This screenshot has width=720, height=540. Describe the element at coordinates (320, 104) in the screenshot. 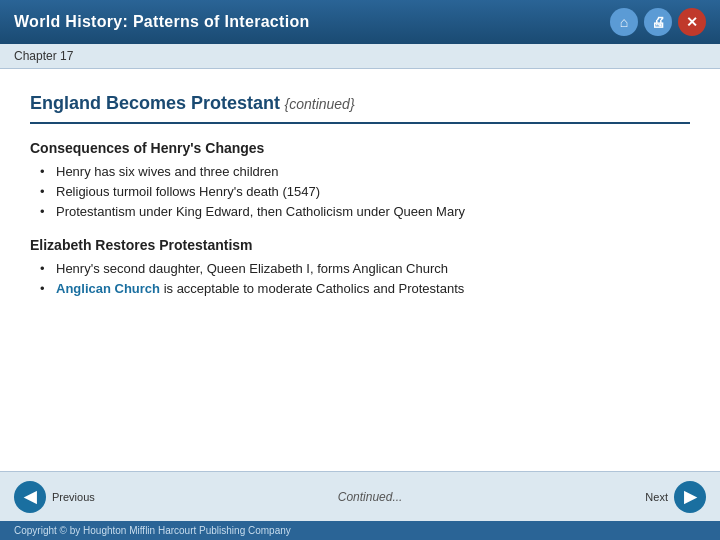

I see `page-title-continued: {continued}` at that location.